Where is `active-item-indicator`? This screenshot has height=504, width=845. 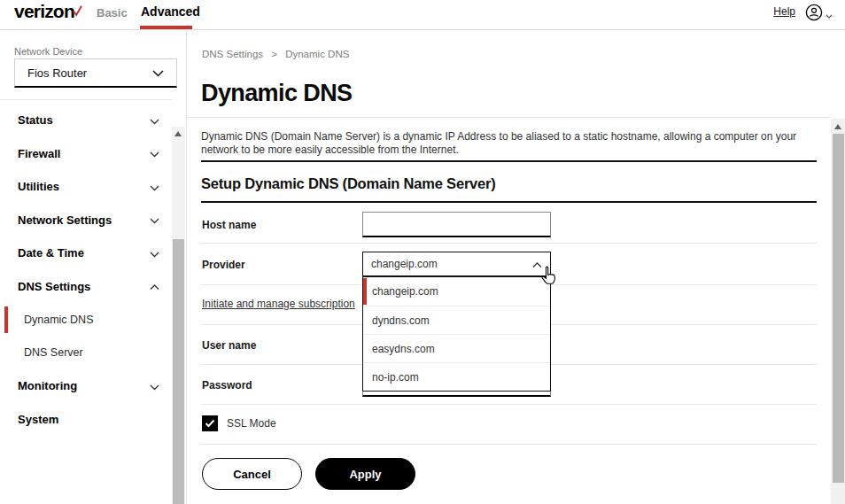 active-item-indicator is located at coordinates (6, 320).